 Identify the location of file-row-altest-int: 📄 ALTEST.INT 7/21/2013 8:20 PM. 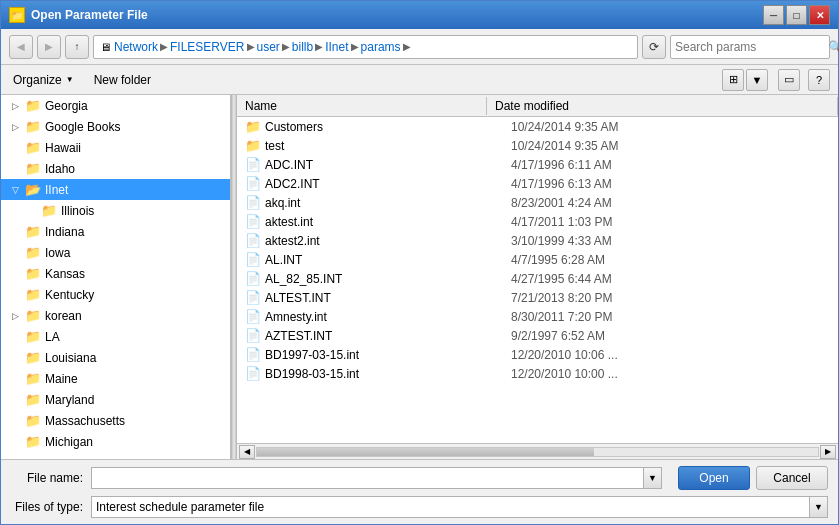
(538, 298).